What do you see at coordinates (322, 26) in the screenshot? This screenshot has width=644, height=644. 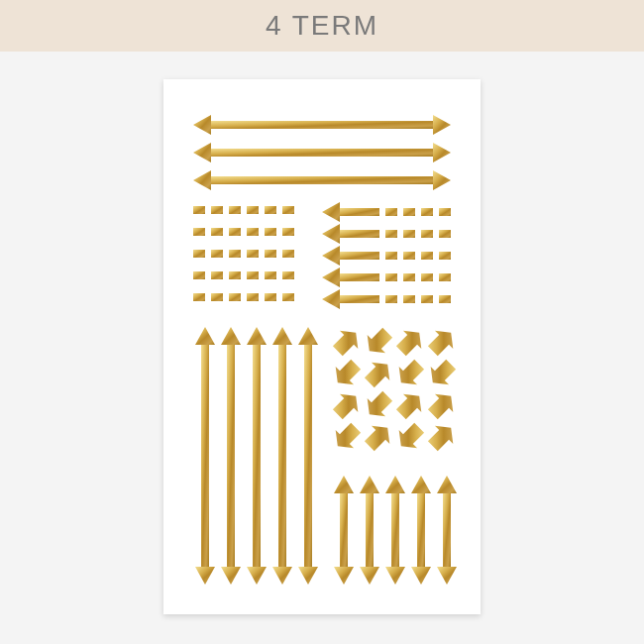 I see `banner: 4 TERM` at bounding box center [322, 26].